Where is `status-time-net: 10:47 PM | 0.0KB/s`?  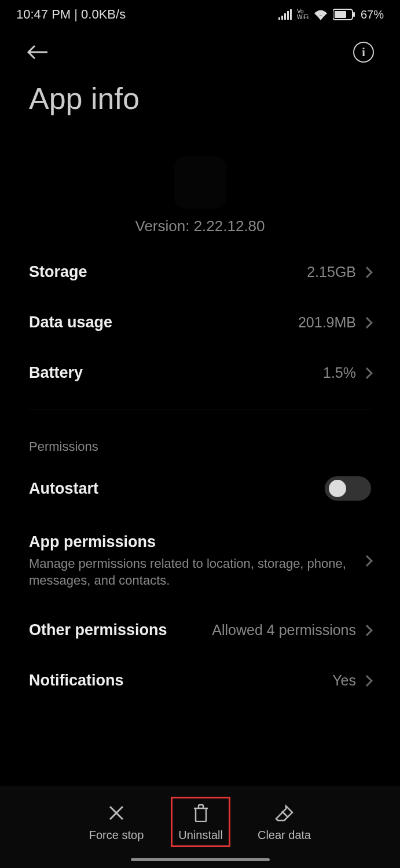
status-time-net: 10:47 PM | 0.0KB/s is located at coordinates (71, 14).